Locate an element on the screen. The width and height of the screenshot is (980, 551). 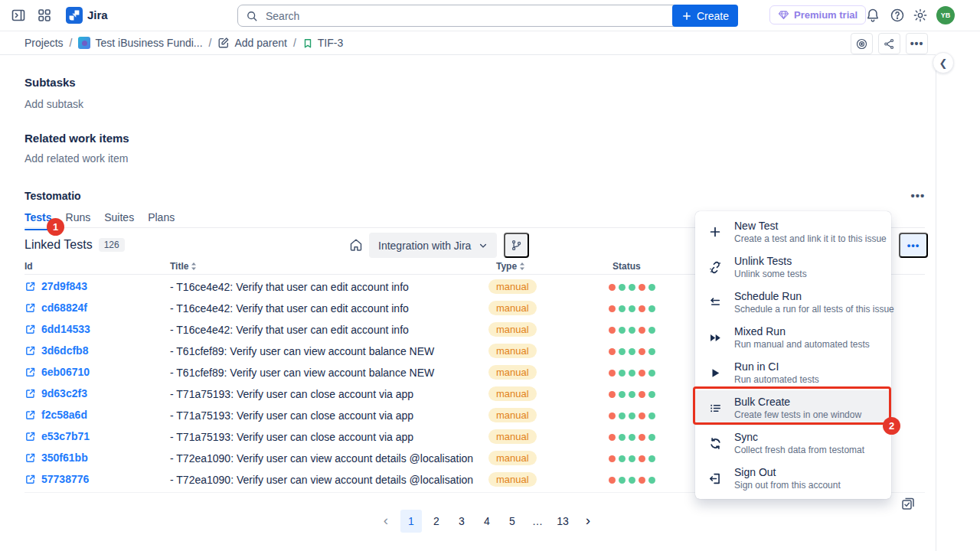
test-id-link: 27d9f843 is located at coordinates (56, 286).